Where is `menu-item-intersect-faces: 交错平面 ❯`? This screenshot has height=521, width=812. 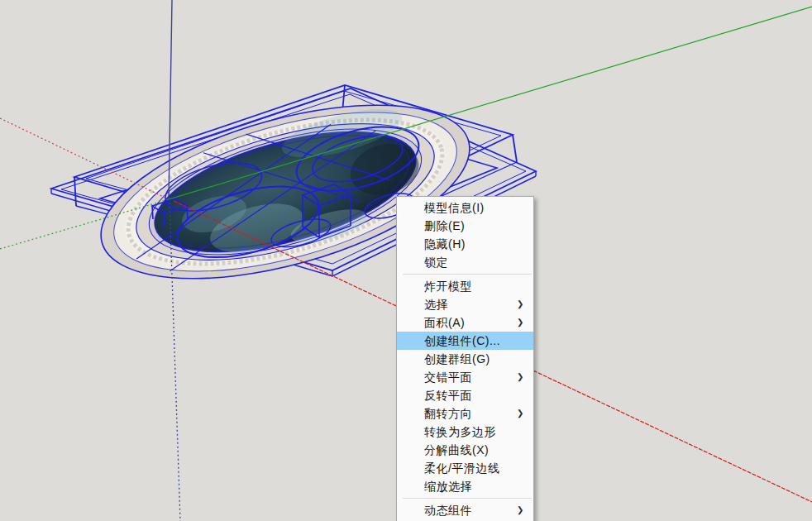
menu-item-intersect-faces: 交错平面 ❯ is located at coordinates (465, 377).